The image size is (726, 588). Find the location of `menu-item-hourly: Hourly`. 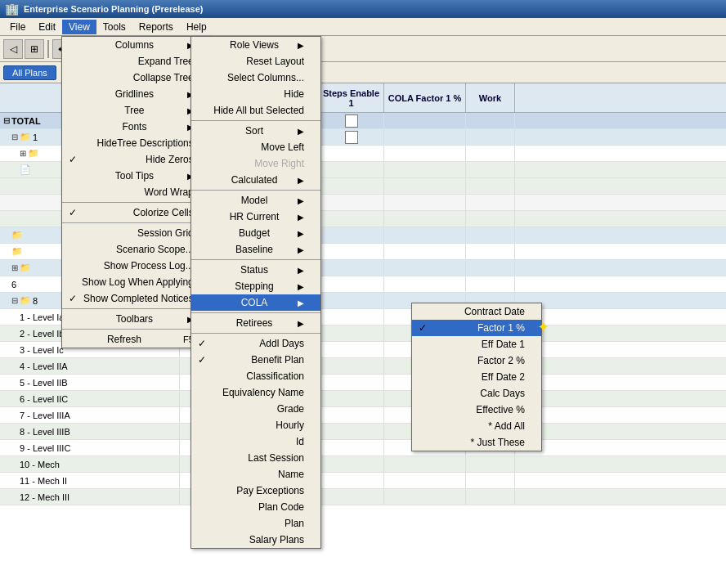

menu-item-hourly: Hourly is located at coordinates (256, 425).